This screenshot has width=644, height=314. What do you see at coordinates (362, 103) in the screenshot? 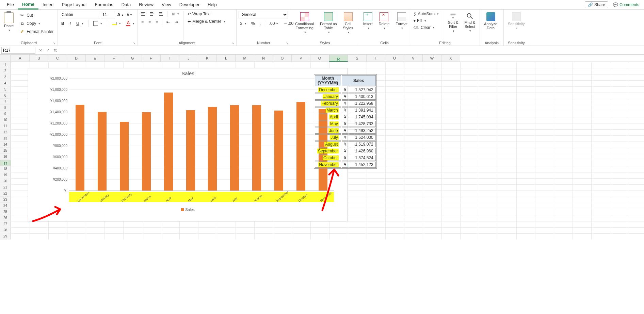
I see `cell-value: 1,222,958` at bounding box center [362, 103].